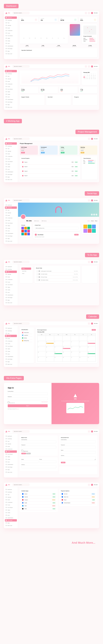 The height and width of the screenshot is (644, 103). What do you see at coordinates (50, 354) in the screenshot?
I see `cal-cell: 17` at bounding box center [50, 354].